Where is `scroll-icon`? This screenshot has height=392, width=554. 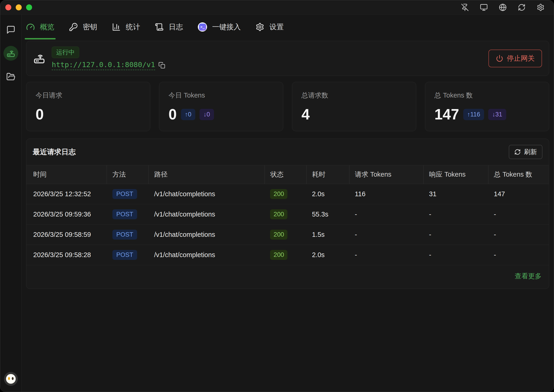
scroll-icon is located at coordinates (159, 27).